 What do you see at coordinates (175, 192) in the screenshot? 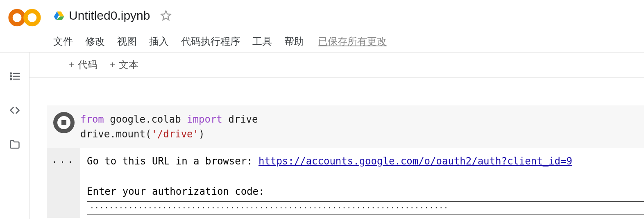
I see `output-enter-code: Enter your authorization code:` at bounding box center [175, 192].